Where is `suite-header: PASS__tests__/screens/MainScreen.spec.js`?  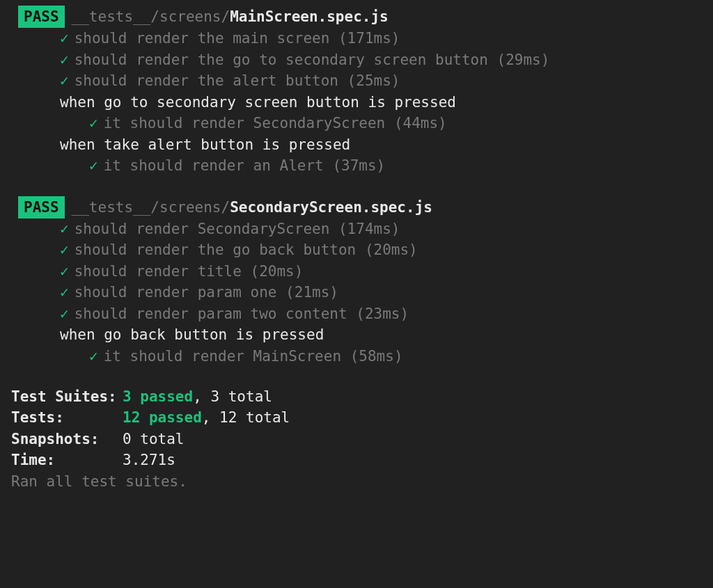
suite-header: PASS__tests__/screens/MainScreen.spec.js is located at coordinates (356, 17).